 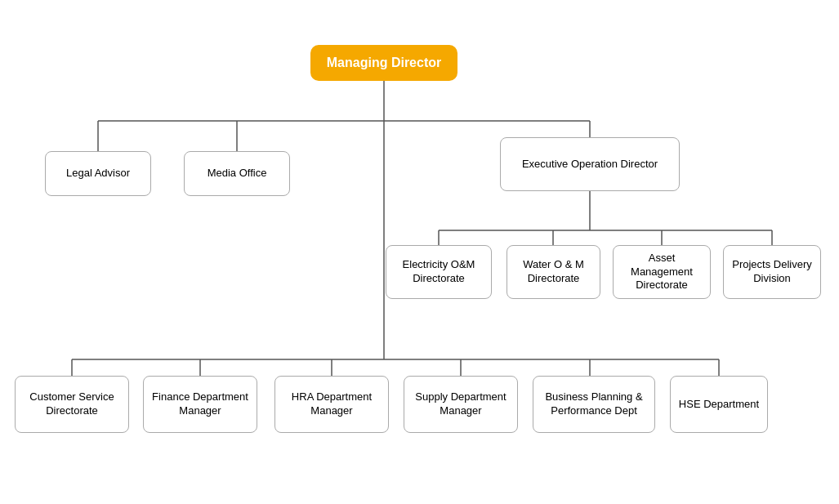 What do you see at coordinates (237, 173) in the screenshot?
I see `media-office-label: Media Office` at bounding box center [237, 173].